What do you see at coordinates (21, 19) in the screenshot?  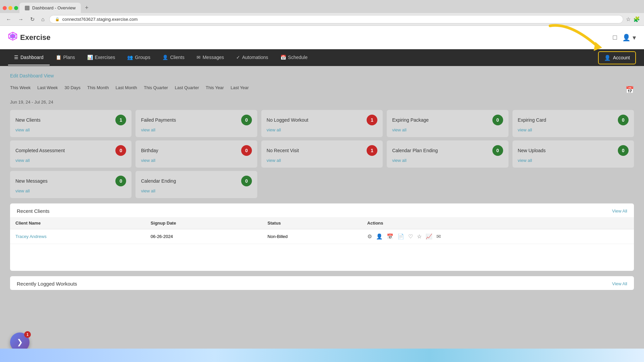 I see `forward-button: →` at bounding box center [21, 19].